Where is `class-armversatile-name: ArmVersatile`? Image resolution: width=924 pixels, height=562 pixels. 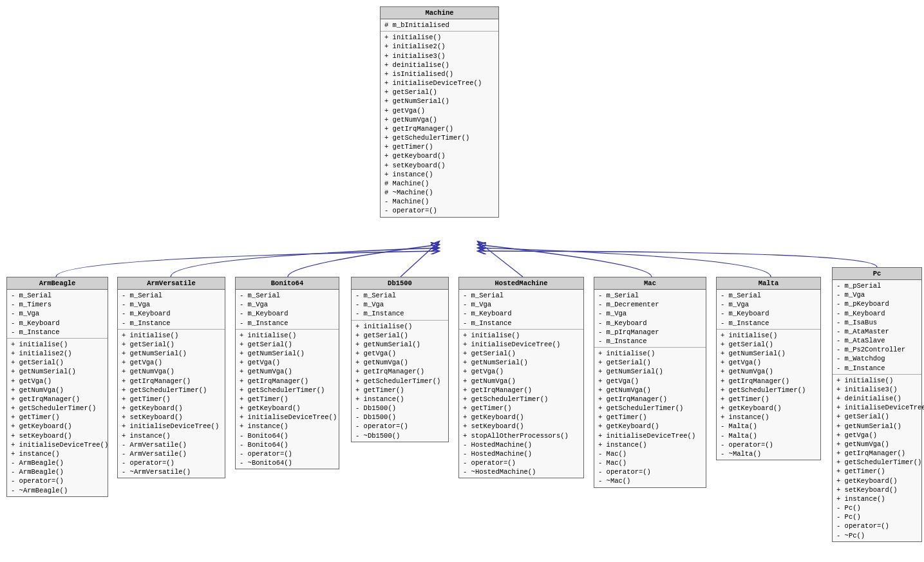
class-armversatile-name: ArmVersatile is located at coordinates (171, 283).